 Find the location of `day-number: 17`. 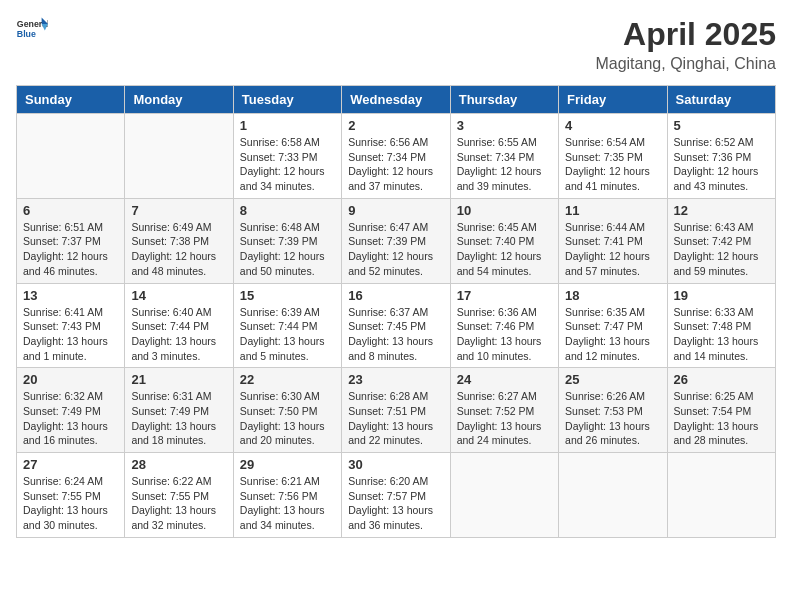

day-number: 17 is located at coordinates (504, 296).